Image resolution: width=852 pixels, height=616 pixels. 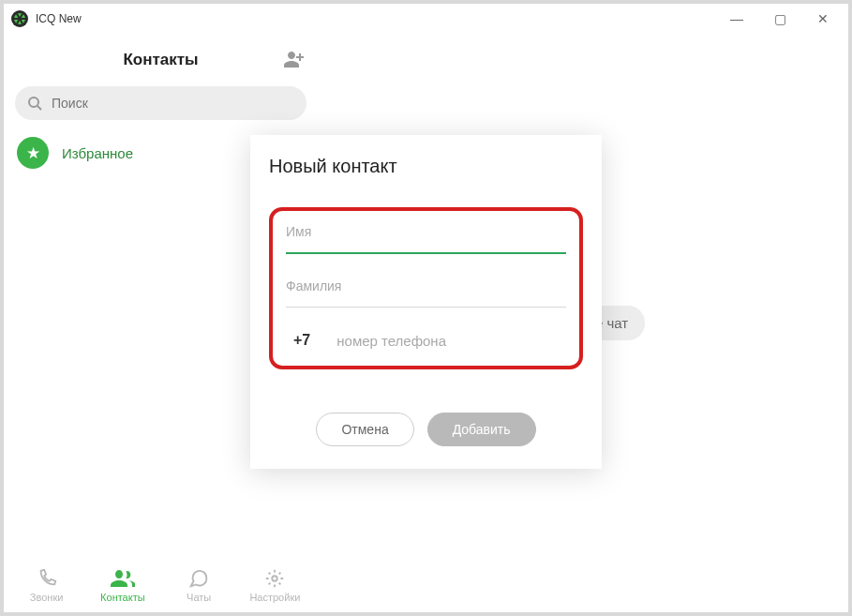 What do you see at coordinates (426, 286) in the screenshot?
I see `last-name-label: Фамилия` at bounding box center [426, 286].